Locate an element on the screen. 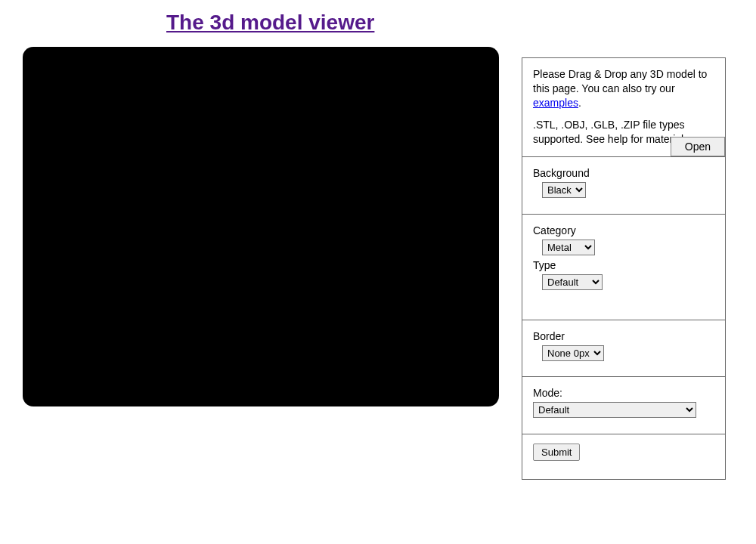 The width and height of the screenshot is (756, 544). category-label: Category is located at coordinates (624, 231).